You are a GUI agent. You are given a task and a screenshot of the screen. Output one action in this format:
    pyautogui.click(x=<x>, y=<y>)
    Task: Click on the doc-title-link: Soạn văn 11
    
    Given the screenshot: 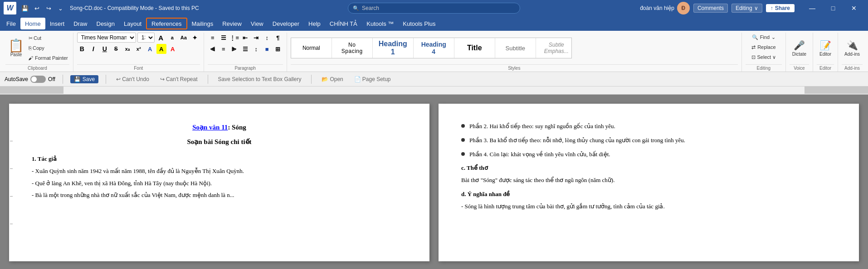 What is the action you would take?
    pyautogui.click(x=210, y=127)
    